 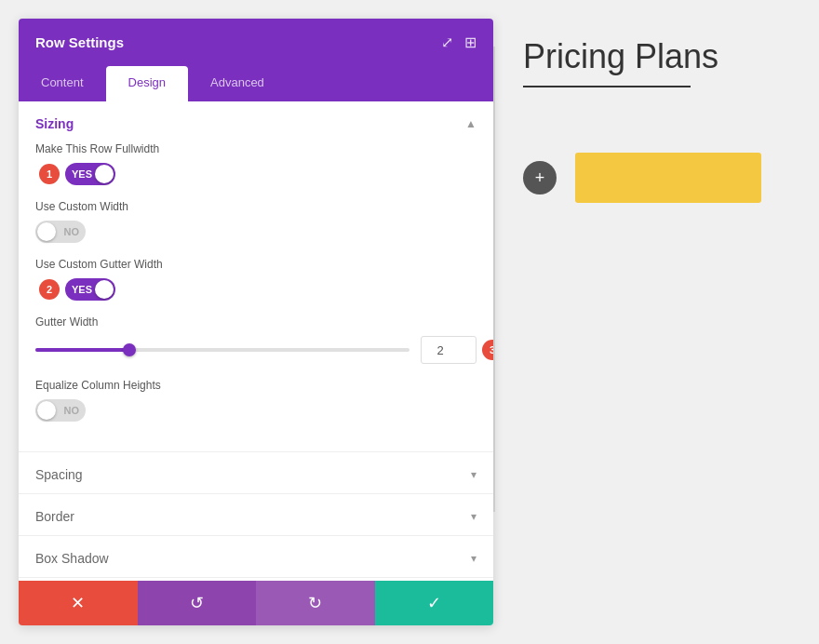 I want to click on save-button: ✓, so click(x=435, y=603).